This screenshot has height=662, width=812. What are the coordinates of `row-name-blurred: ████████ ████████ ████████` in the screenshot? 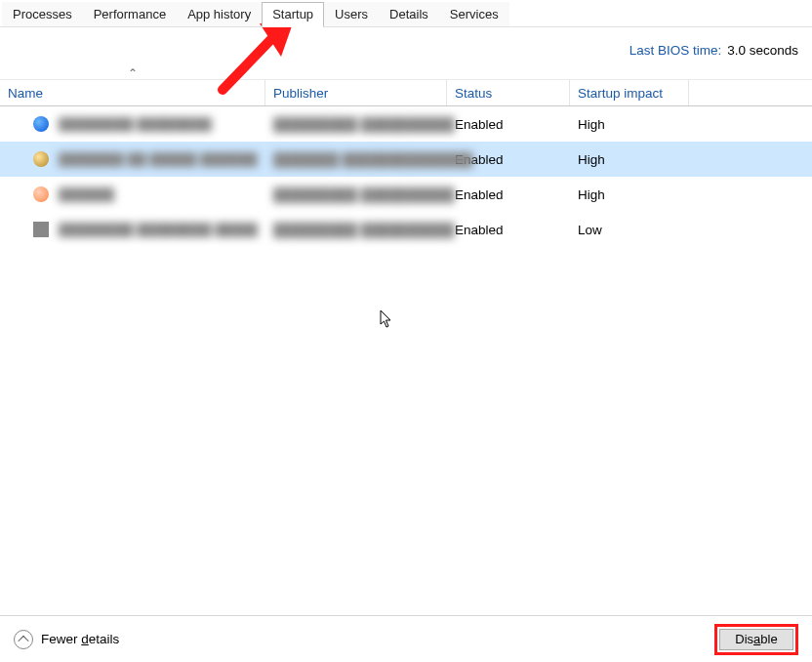 It's located at (158, 230).